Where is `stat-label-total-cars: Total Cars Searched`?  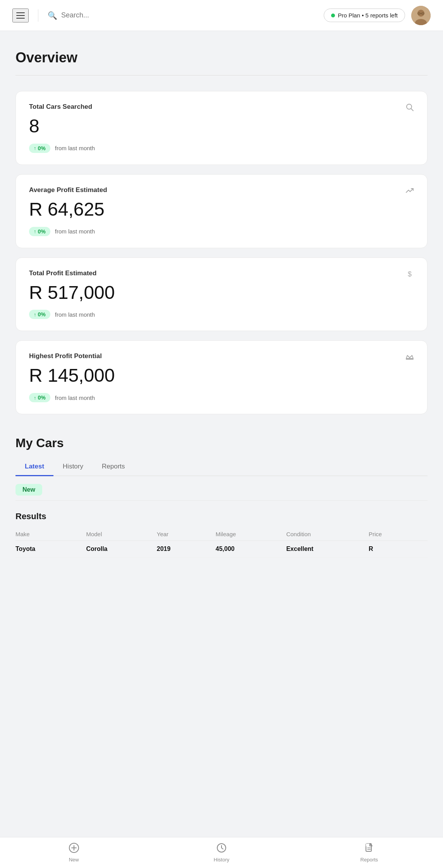
stat-label-total-cars: Total Cars Searched is located at coordinates (222, 107).